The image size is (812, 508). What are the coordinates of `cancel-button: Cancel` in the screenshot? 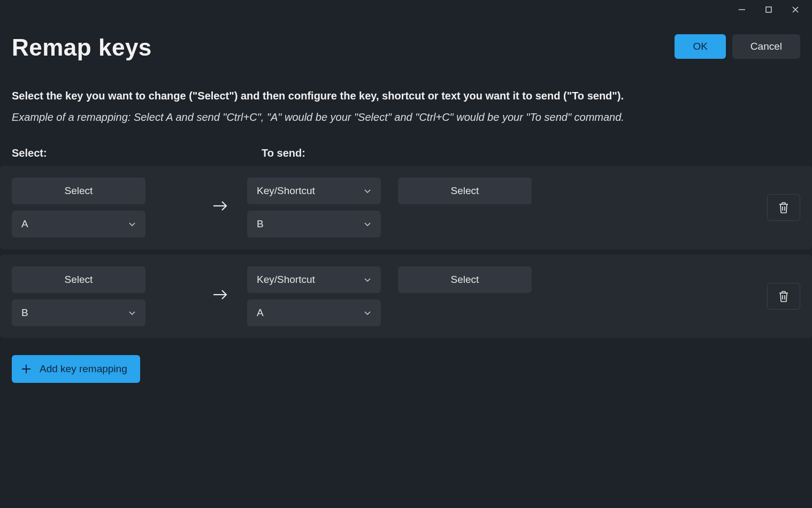 It's located at (766, 47).